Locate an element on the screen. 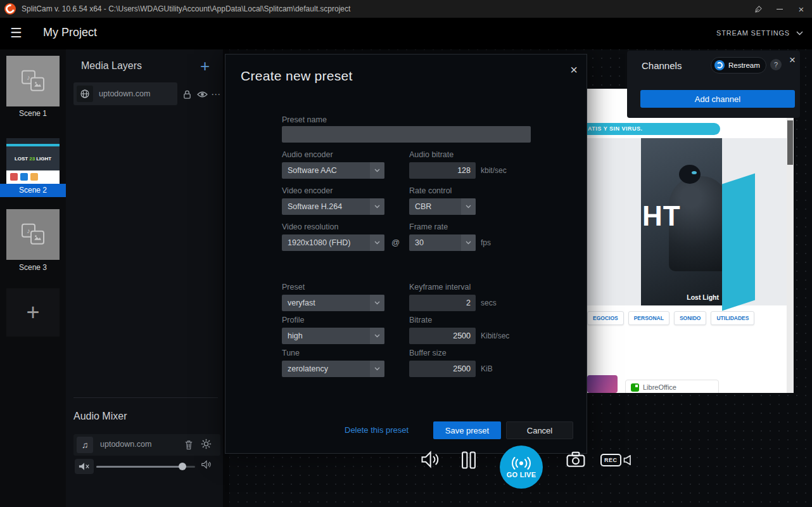  volume-slider-handle is located at coordinates (182, 466).